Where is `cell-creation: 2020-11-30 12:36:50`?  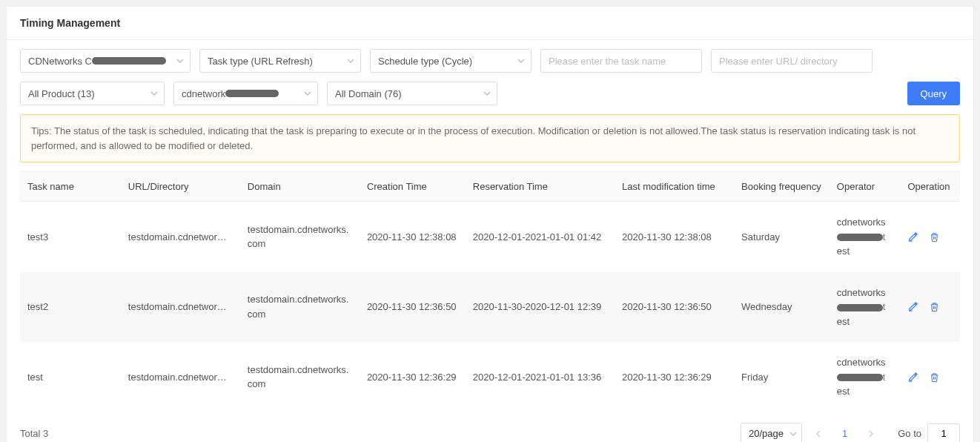 cell-creation: 2020-11-30 12:36:50 is located at coordinates (412, 307).